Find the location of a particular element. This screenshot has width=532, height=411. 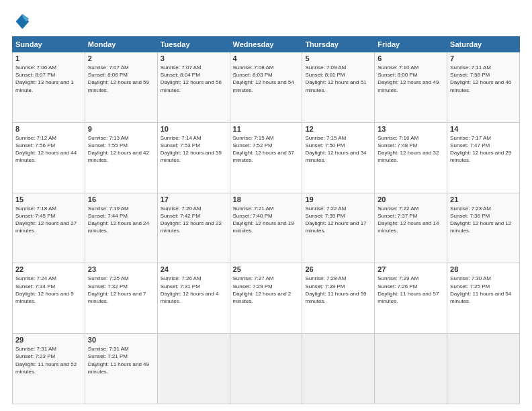

day-cell: 22Sunrise: 7:24 AMSunset: 7:34 PMDayligh… is located at coordinates (49, 298).